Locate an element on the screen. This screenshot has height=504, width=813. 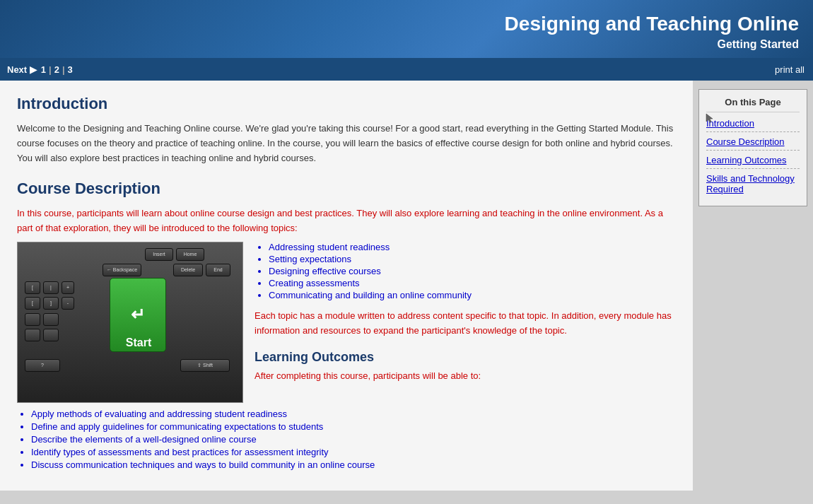
topics-list: Addressing student readiness Setting exp… is located at coordinates (472, 271).